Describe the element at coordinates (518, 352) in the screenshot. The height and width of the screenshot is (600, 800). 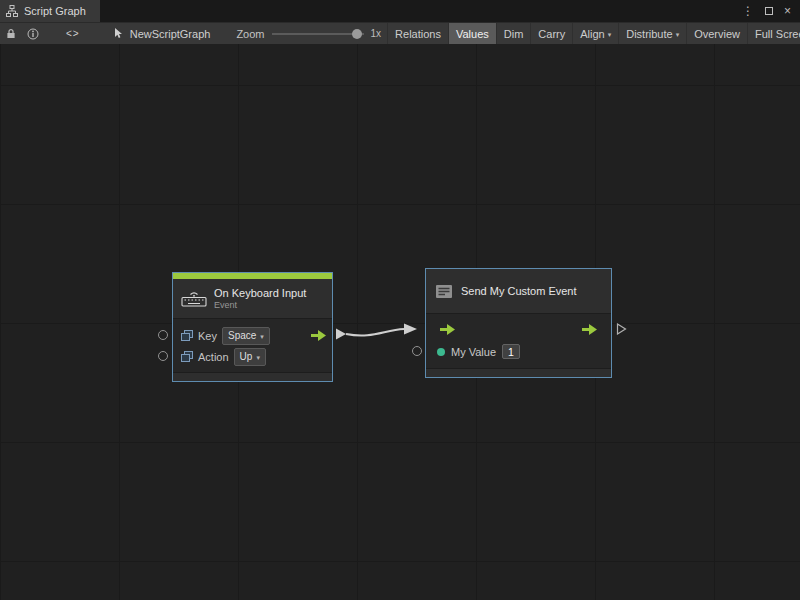
I see `port-row-my-value: My Value 1` at that location.